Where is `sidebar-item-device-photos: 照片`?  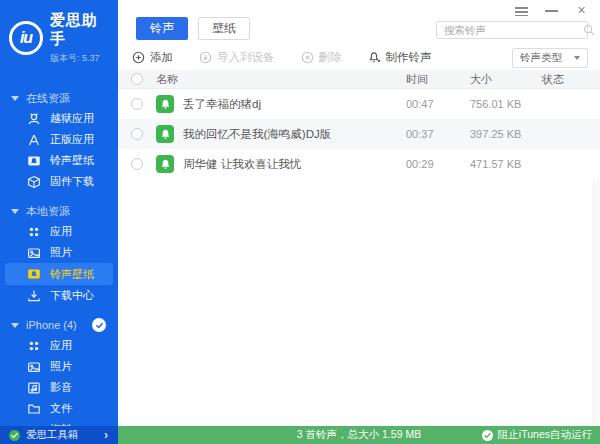 sidebar-item-device-photos: 照片 is located at coordinates (59, 366).